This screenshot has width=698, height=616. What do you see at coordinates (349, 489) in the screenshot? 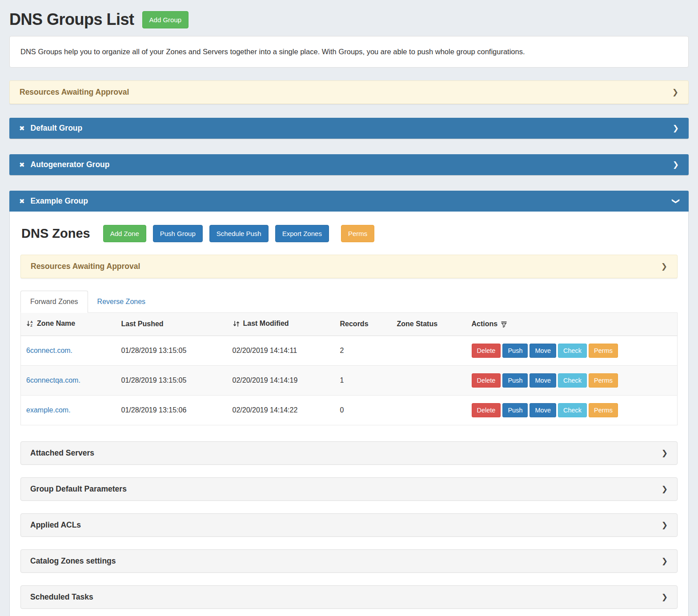
I see `section-group-default-parameters: Group Default Parameters ❯` at bounding box center [349, 489].